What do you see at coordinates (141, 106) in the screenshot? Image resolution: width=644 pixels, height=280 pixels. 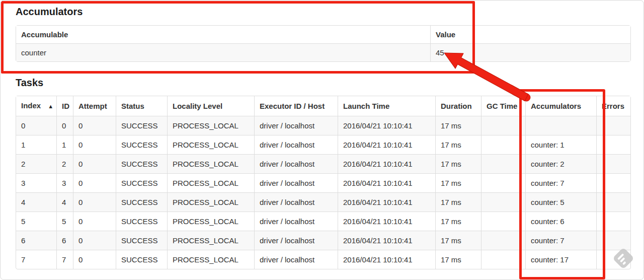 I see `column-header-status: Status` at bounding box center [141, 106].